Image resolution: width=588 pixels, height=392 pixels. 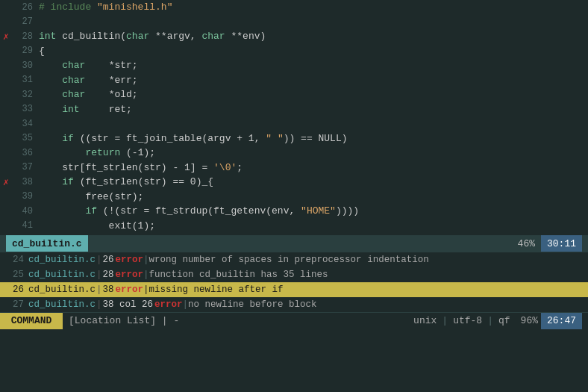 I want to click on line-code: str[ft_strlen(str) - 1] = '\0';, so click(x=137, y=167).